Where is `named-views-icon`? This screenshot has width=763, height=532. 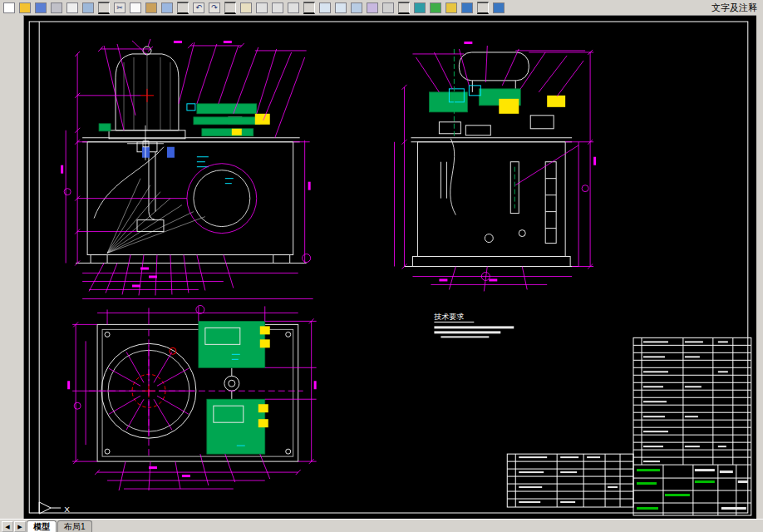
named-views-icon is located at coordinates (451, 7).